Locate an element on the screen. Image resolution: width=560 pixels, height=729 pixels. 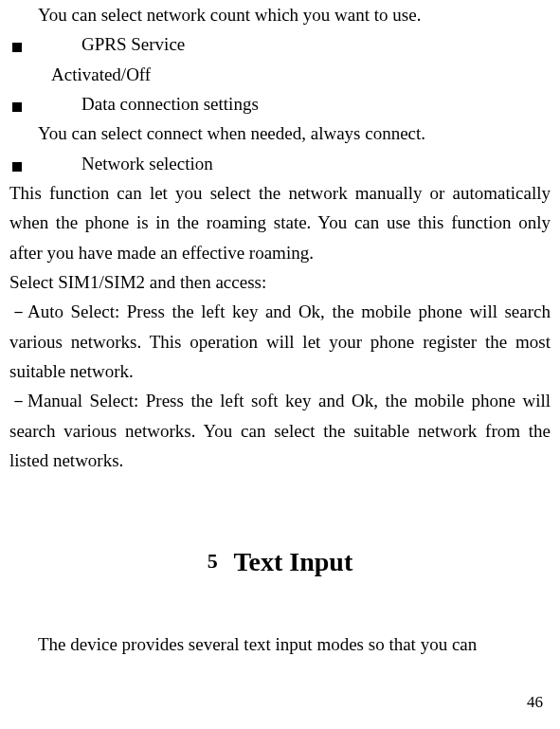
page-number: 46 is located at coordinates (534, 702).